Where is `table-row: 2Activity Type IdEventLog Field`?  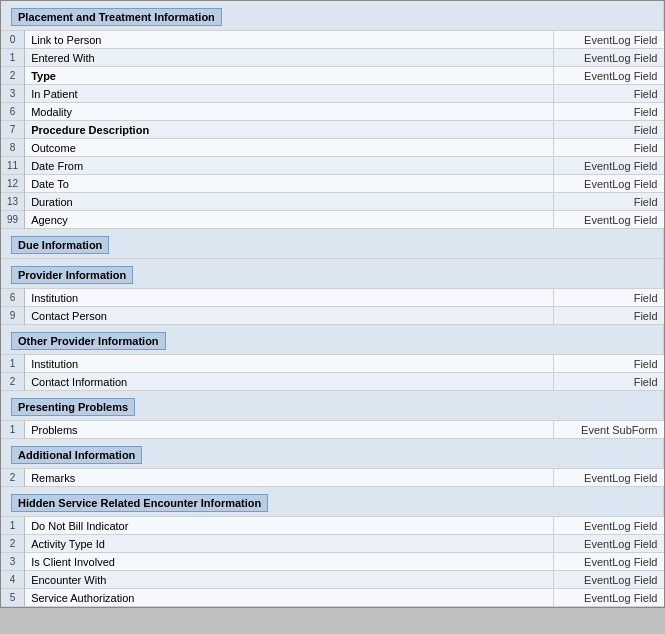 table-row: 2Activity Type IdEventLog Field is located at coordinates (332, 544).